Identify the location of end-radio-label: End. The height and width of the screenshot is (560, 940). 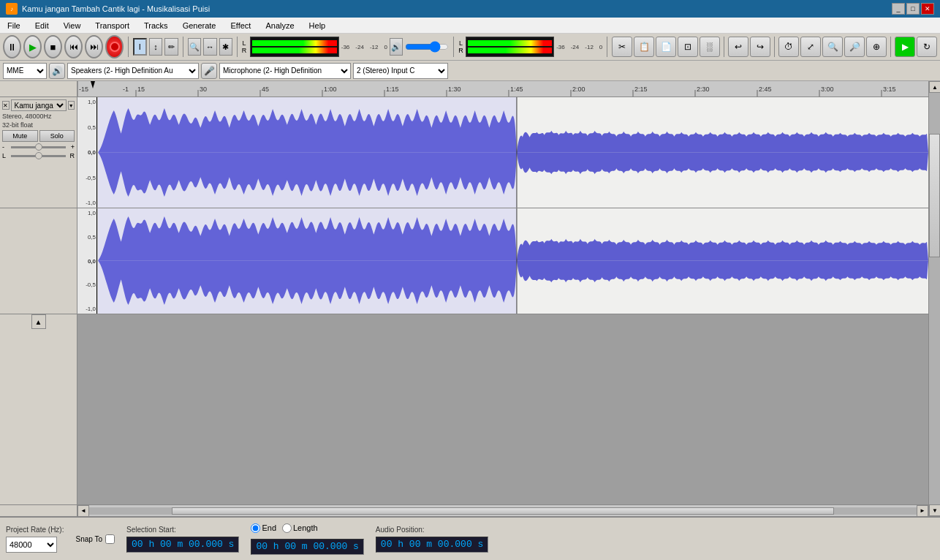
(269, 528).